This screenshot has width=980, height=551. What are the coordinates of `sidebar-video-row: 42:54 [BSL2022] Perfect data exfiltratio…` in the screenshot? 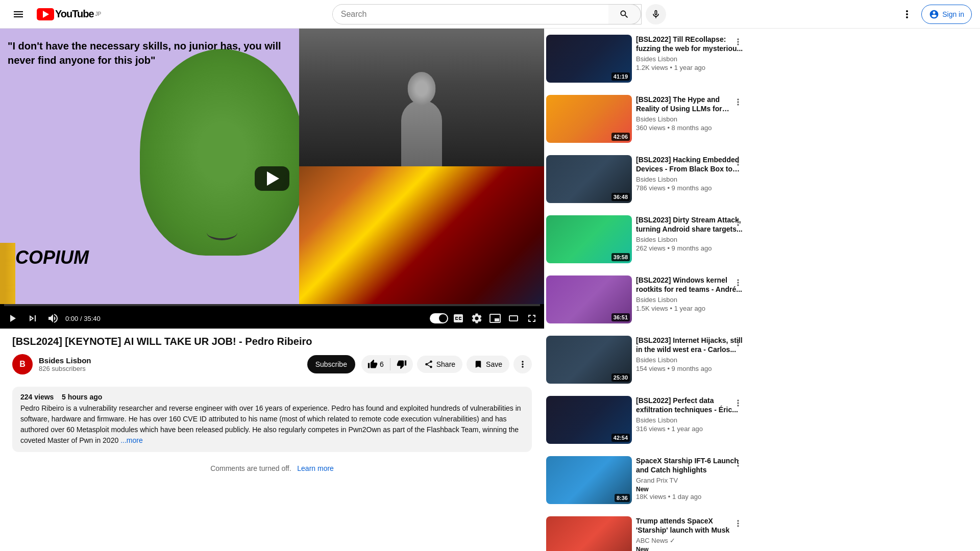 It's located at (645, 422).